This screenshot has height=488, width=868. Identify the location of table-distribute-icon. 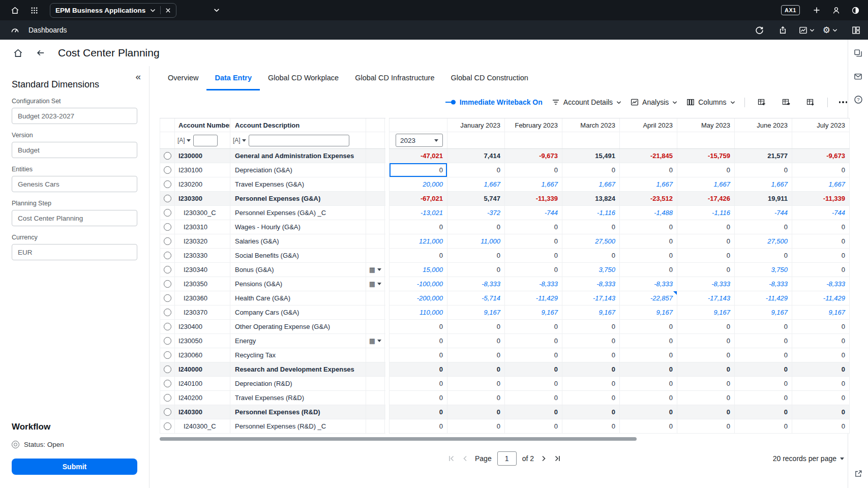
(786, 102).